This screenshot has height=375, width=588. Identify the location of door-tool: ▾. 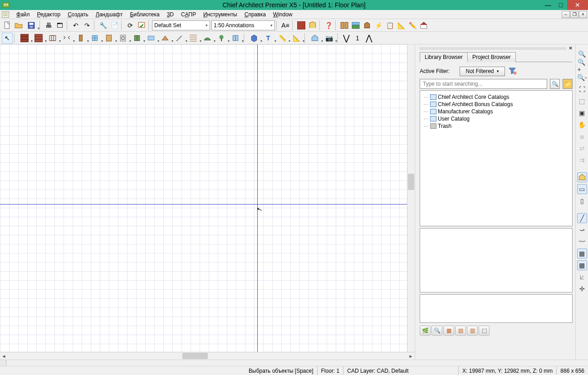
(81, 38).